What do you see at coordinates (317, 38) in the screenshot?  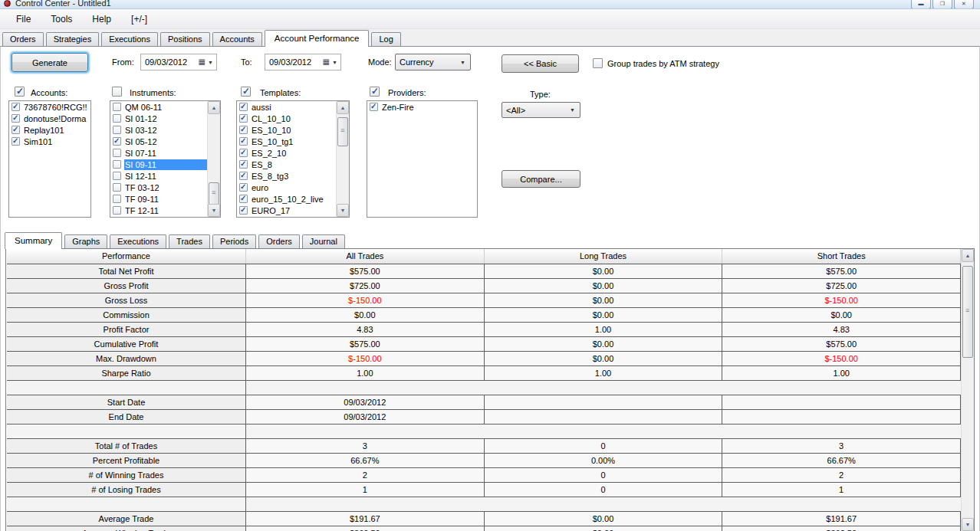 I see `tab-account-performance: Account Performance` at bounding box center [317, 38].